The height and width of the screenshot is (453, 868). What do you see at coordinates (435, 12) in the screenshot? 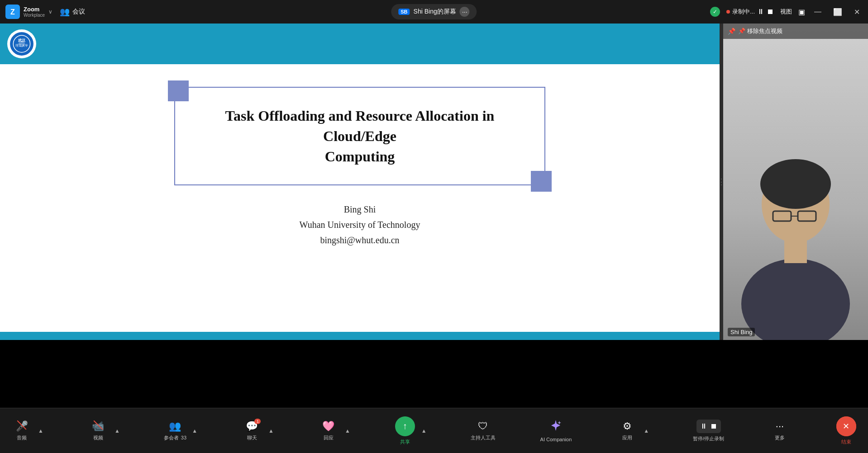
I see `screen-share-text: Shi Bing的屏幕` at bounding box center [435, 12].